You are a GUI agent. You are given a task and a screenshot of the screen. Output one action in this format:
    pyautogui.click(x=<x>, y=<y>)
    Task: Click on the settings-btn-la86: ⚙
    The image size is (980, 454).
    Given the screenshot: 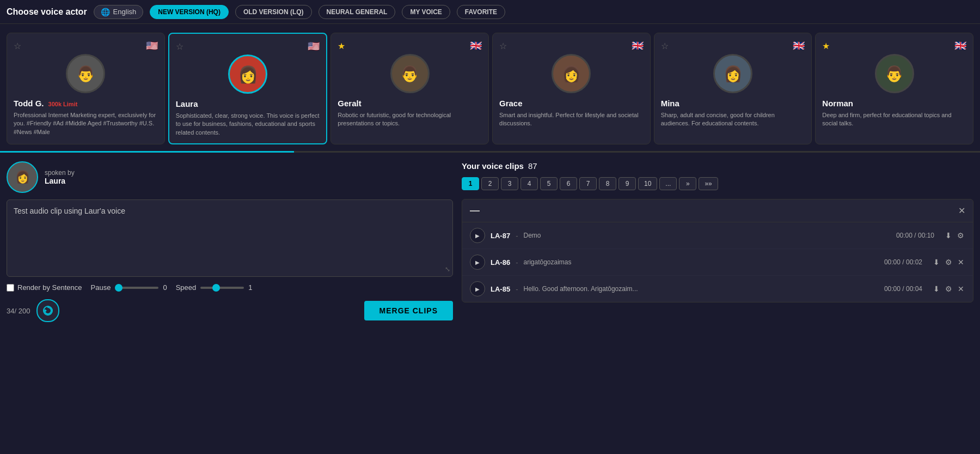 What is the action you would take?
    pyautogui.click(x=948, y=262)
    